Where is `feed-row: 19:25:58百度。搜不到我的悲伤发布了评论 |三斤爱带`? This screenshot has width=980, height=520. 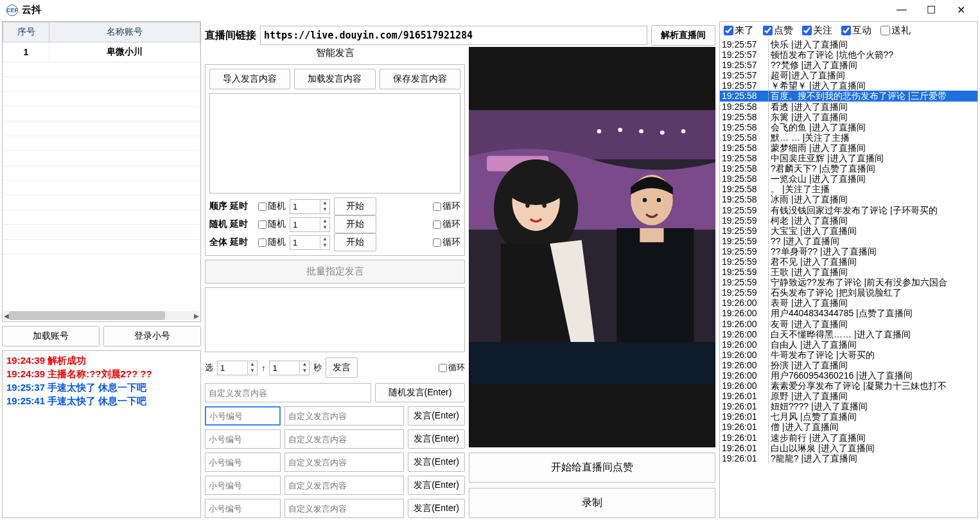 feed-row: 19:25:58百度。搜不到我的悲伤发布了评论 |三斤爱带 is located at coordinates (849, 96).